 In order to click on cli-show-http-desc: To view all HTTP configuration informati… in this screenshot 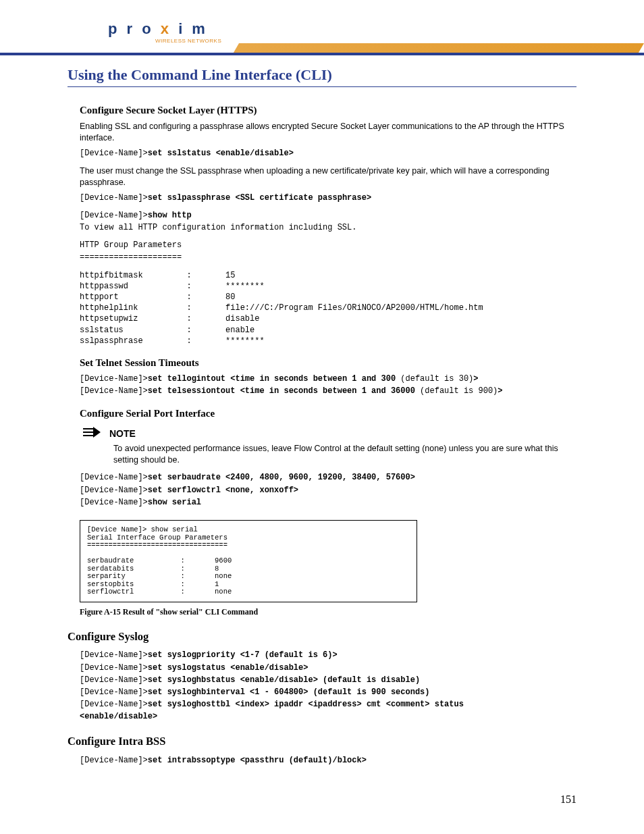, I will do `click(322, 228)`.